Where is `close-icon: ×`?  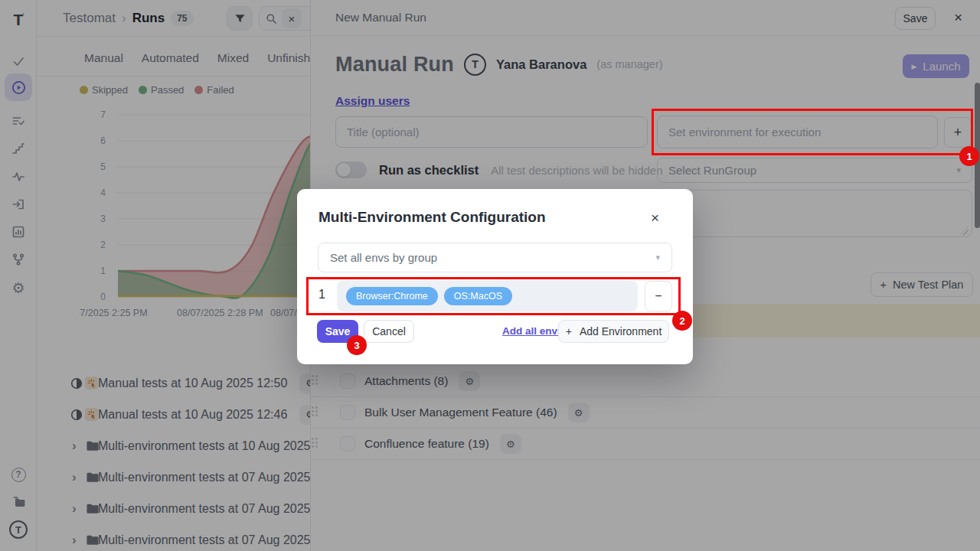
close-icon: × is located at coordinates (655, 218).